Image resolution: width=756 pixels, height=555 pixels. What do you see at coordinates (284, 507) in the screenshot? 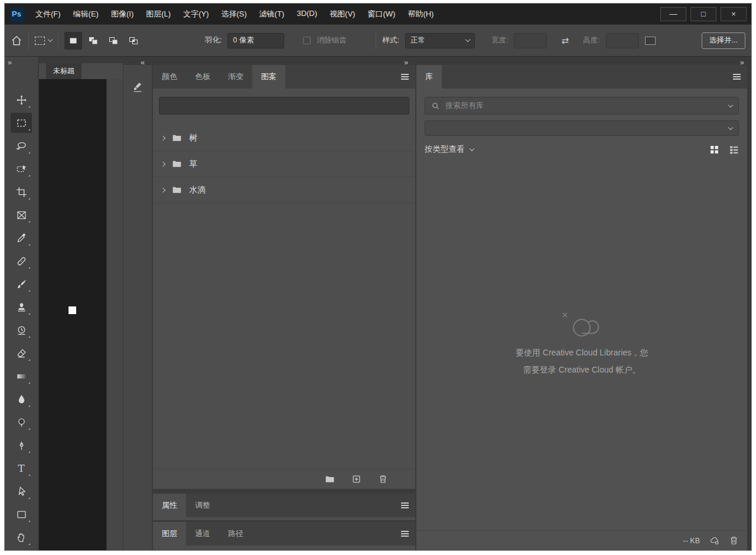
I see `properties-panel: 属性 调整` at bounding box center [284, 507].